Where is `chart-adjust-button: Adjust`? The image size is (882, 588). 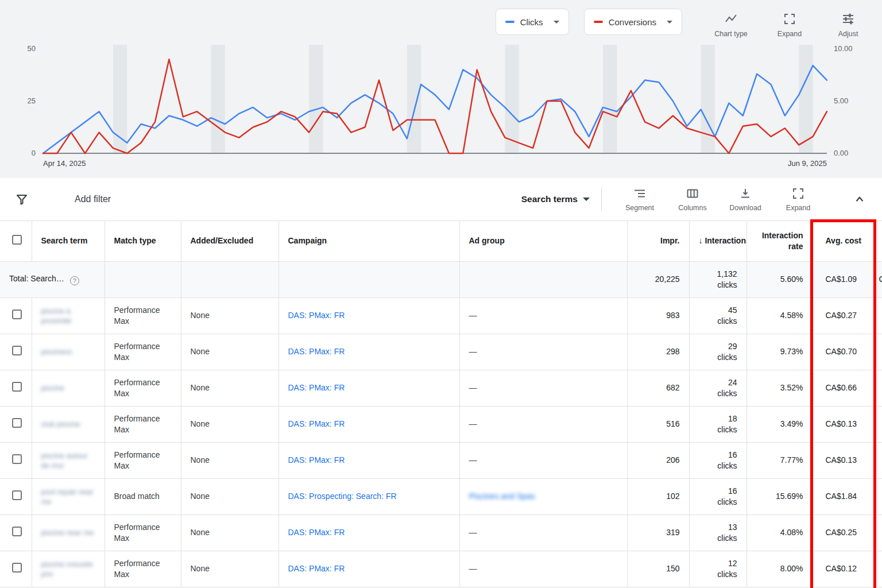 chart-adjust-button: Adjust is located at coordinates (848, 25).